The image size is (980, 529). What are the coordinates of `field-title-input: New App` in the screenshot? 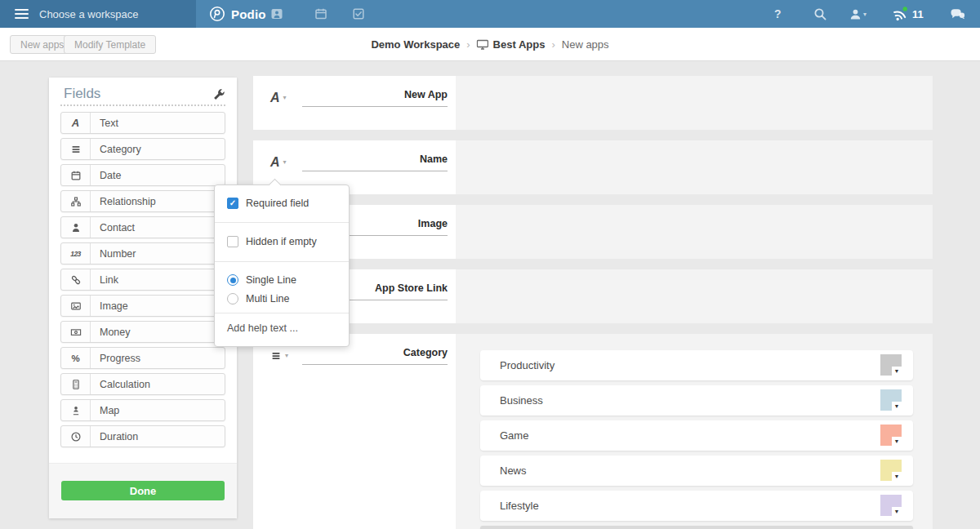 It's located at (375, 98).